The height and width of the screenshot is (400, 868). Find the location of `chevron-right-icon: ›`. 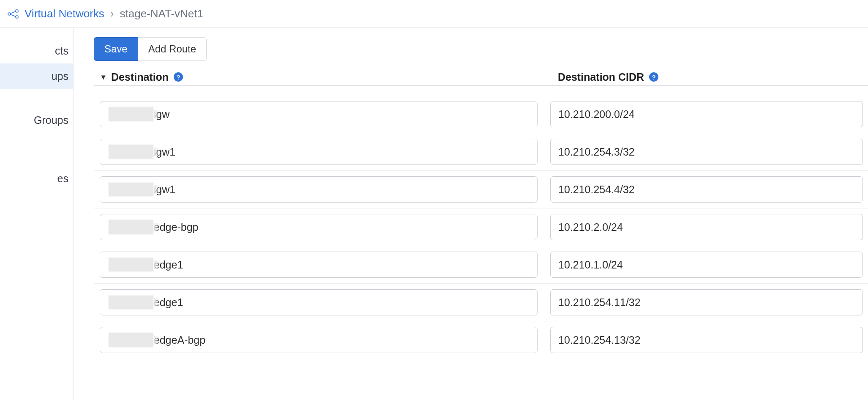

chevron-right-icon: › is located at coordinates (112, 14).